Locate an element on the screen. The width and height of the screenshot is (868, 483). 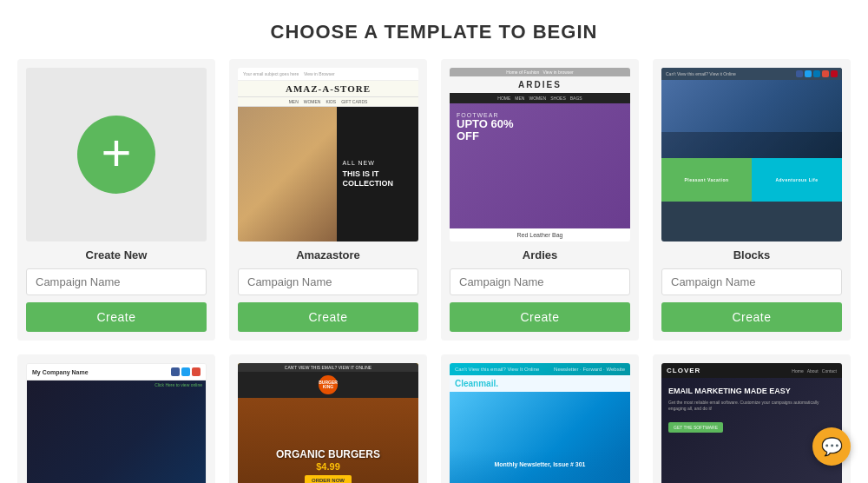
burger-hero: ORGANIC BURGERS $4.99 ORDER NOW is located at coordinates (328, 440).